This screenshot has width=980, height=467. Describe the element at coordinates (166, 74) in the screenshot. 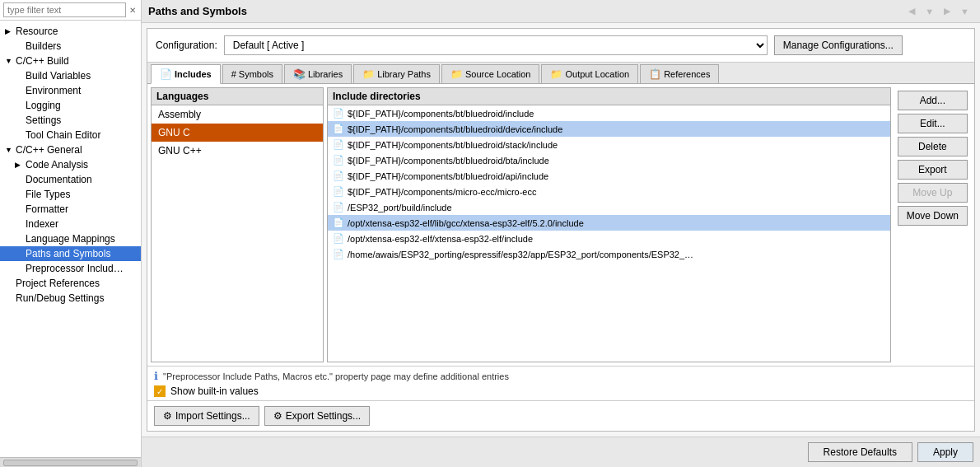

I see `tab-icon-includes: 📄` at that location.